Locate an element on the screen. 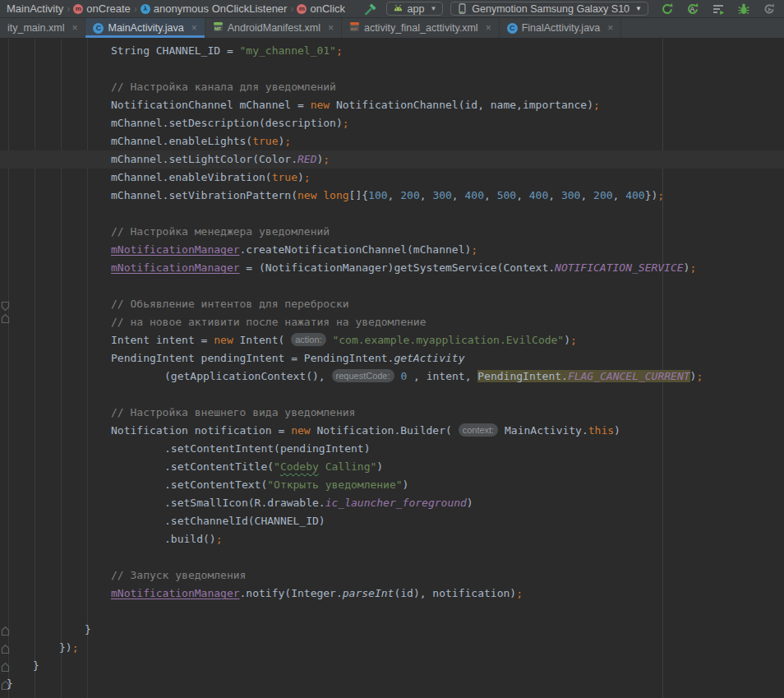 The width and height of the screenshot is (784, 698). code-line: .setSmallIcon(R.drawable.ic_launcher_for… is located at coordinates (392, 503).